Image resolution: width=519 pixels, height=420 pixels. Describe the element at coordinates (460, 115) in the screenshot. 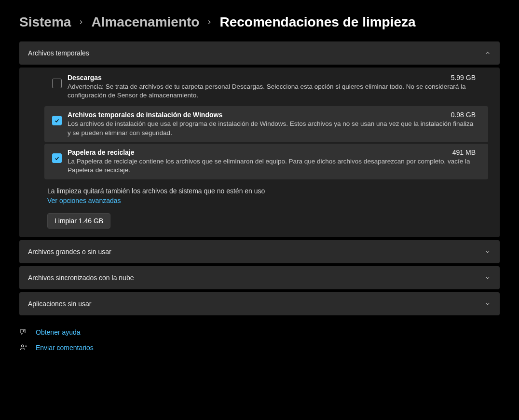

I see `item-size: 0.98 GB` at that location.